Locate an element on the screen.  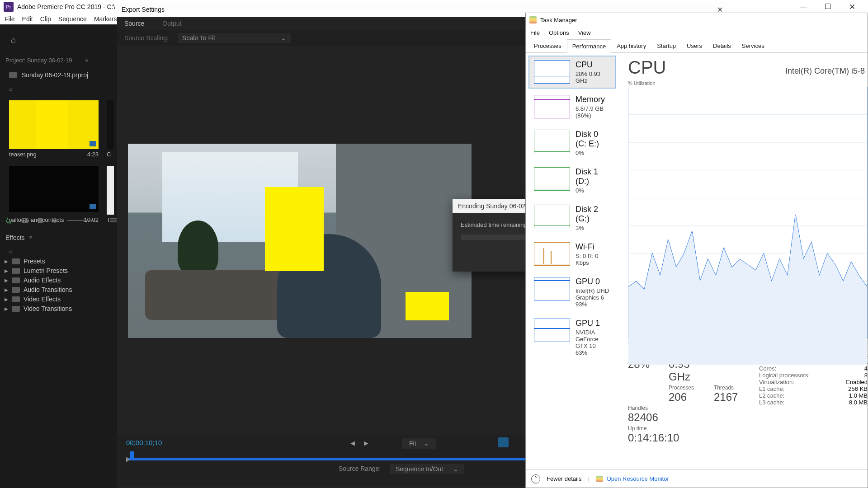
project-search: ⌕ is located at coordinates (11, 89).